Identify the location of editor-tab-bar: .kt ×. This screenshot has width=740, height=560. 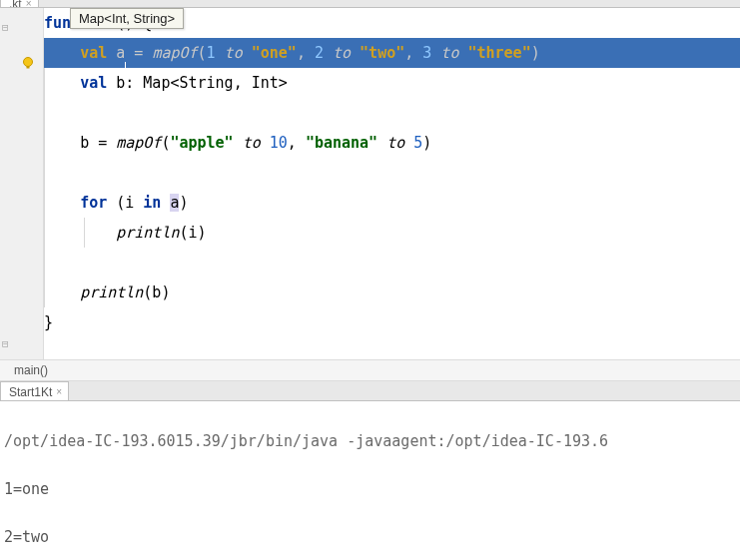
(370, 4).